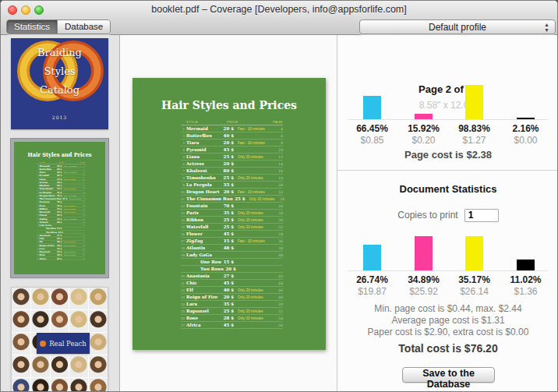 This screenshot has height=392, width=558. What do you see at coordinates (232, 136) in the screenshot?
I see `price-table-row: 2Butterflies40 $6` at bounding box center [232, 136].